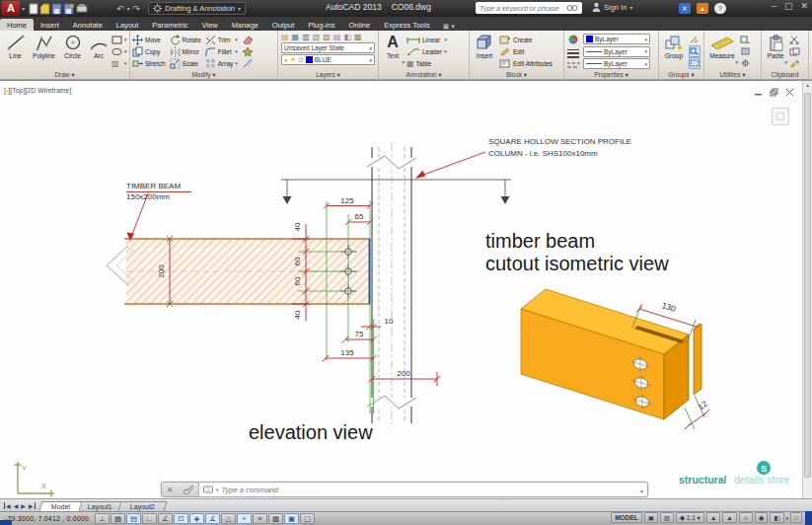  Describe the element at coordinates (197, 519) in the screenshot. I see `3d-object-snap-toggle: ◈` at that location.